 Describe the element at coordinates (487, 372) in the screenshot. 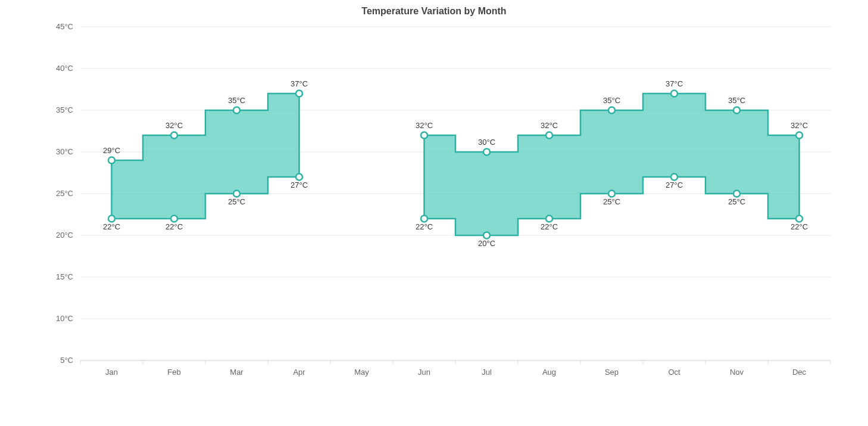

I see `x-tick-label: Jul` at that location.